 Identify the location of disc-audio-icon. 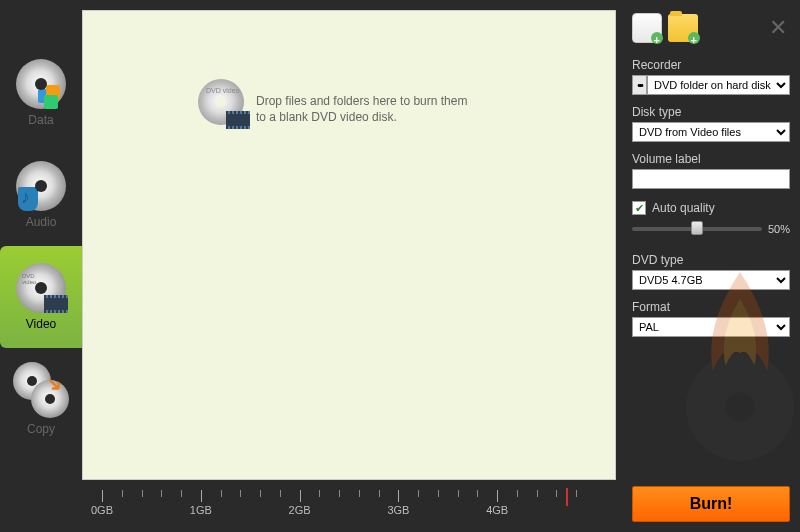
(41, 186).